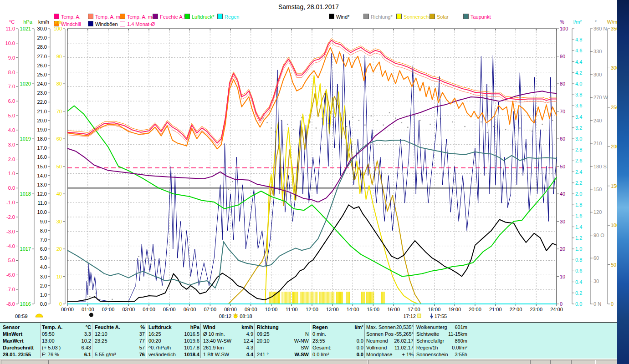 The height and width of the screenshot is (364, 629). I want to click on axis-tick-label: -7.0, so click(11, 289).